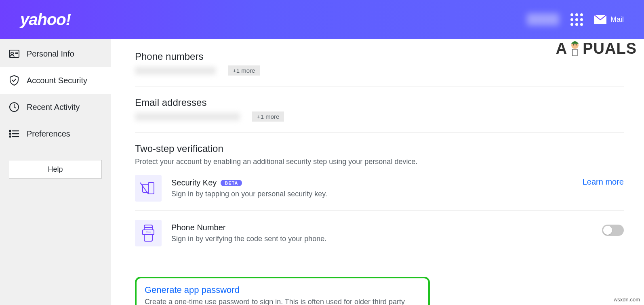 This screenshot has height=305, width=644. I want to click on top-header: yahoo! Mail, so click(322, 19).